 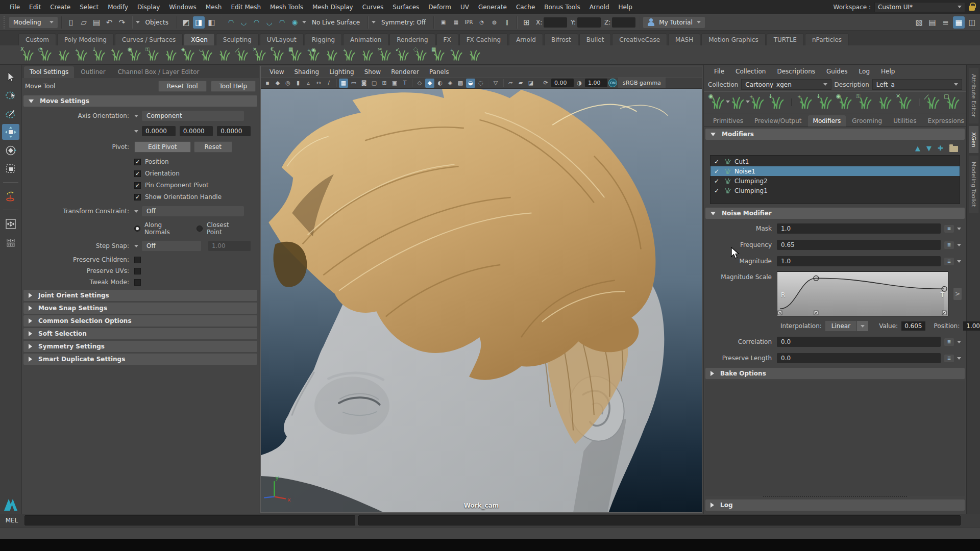 What do you see at coordinates (531, 83) in the screenshot?
I see `xray-joints-icon: ◪` at bounding box center [531, 83].